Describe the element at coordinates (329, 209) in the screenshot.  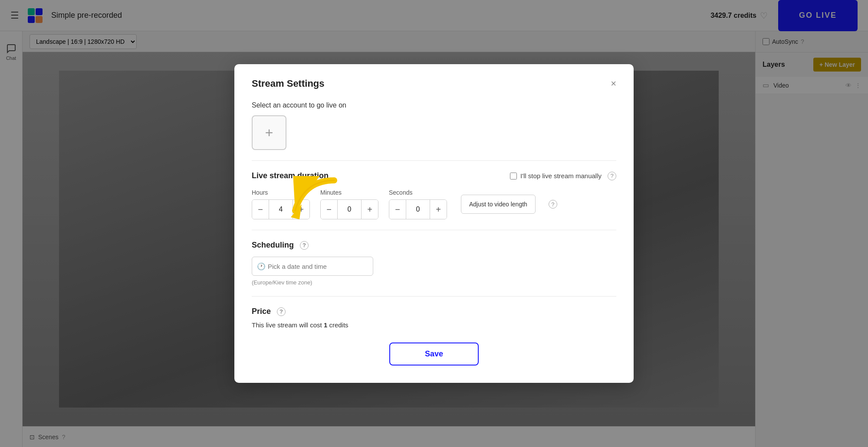
I see `minutes-decrement-button: −` at that location.